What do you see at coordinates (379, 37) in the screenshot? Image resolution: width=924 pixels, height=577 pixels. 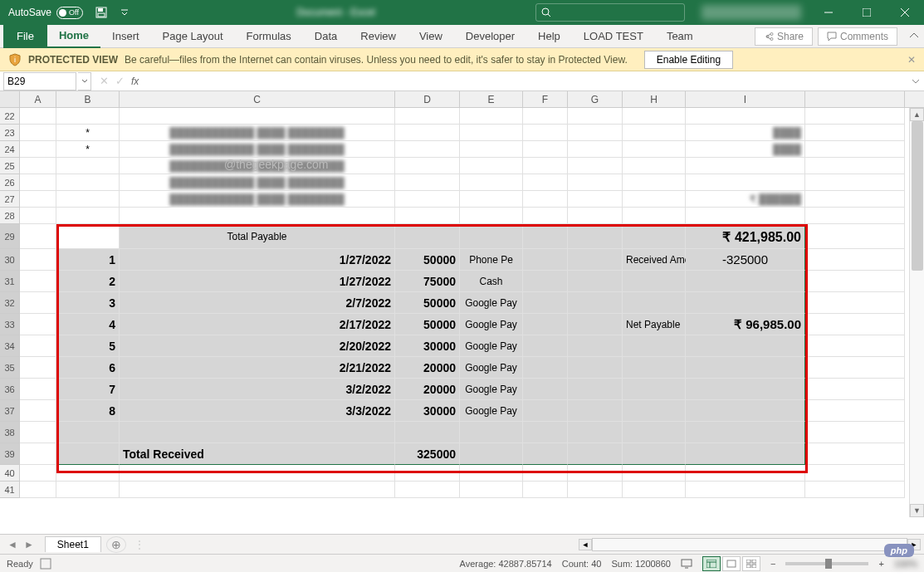 I see `tab-review: Review` at bounding box center [379, 37].